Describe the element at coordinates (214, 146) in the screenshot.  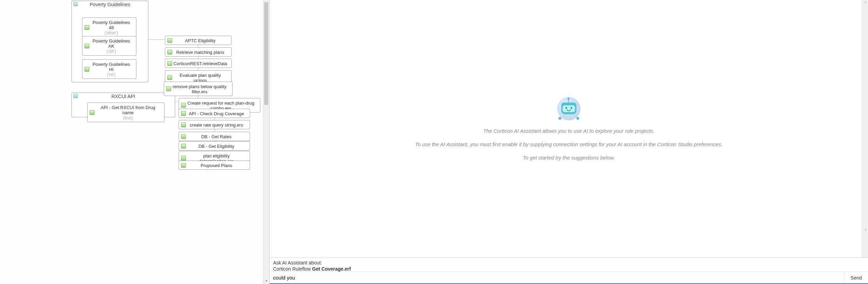
I see `node-db-get-eligibility: DB - Get Eligibility` at that location.